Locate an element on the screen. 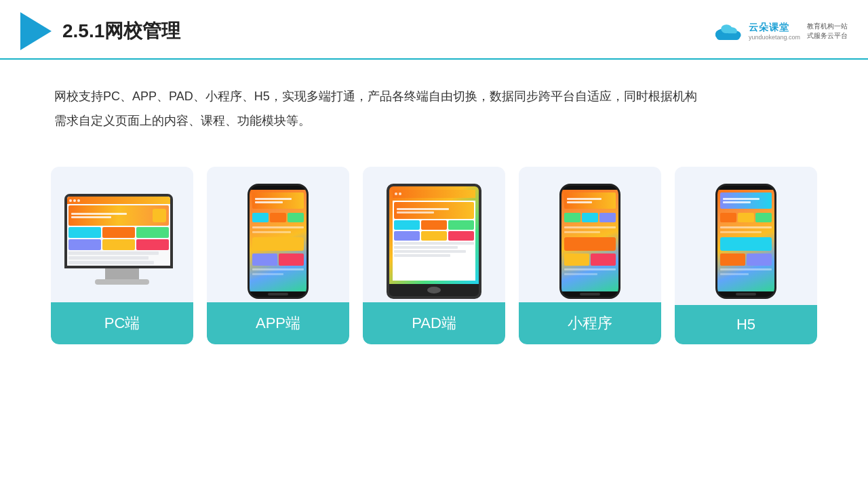 The width and height of the screenshot is (868, 488). description-text: 网校支持PC、APP、PAD、小程序、H5，实现多端打通，产品各终端自由切换，数… is located at coordinates (434, 96).